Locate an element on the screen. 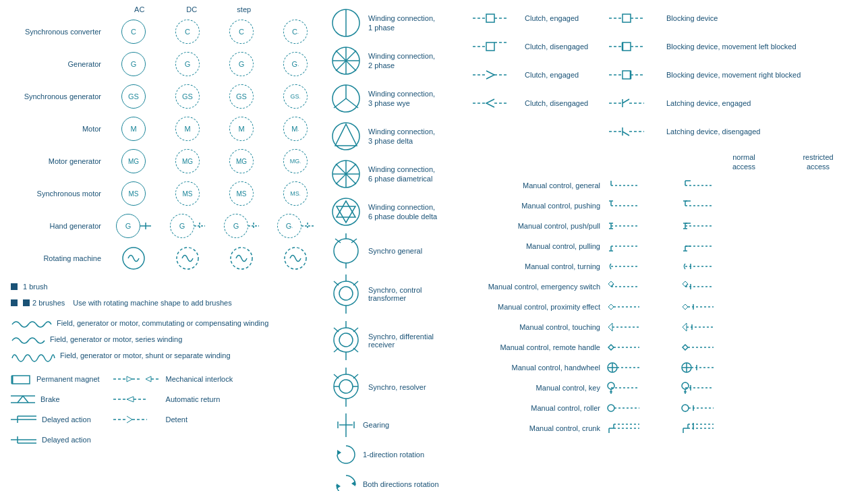  circle-sym: GS. is located at coordinates (295, 96).